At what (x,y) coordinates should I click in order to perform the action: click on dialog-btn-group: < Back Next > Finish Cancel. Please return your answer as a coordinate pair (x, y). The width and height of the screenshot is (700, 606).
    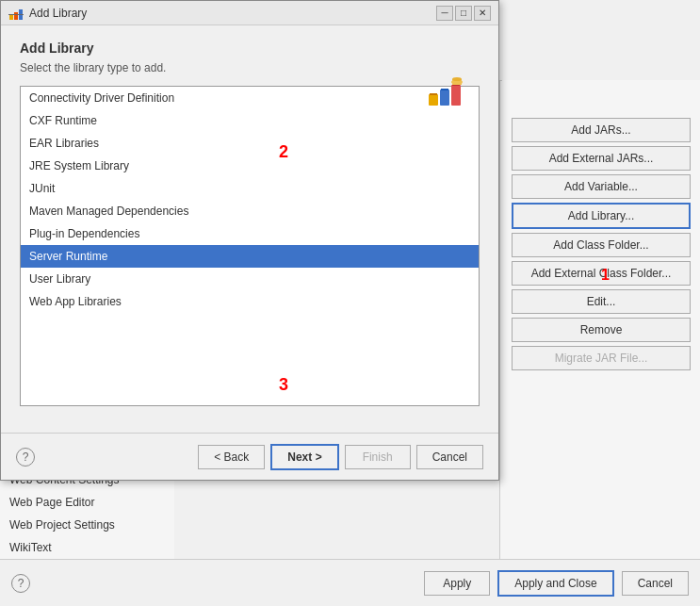
    Looking at the image, I should click on (341, 457).